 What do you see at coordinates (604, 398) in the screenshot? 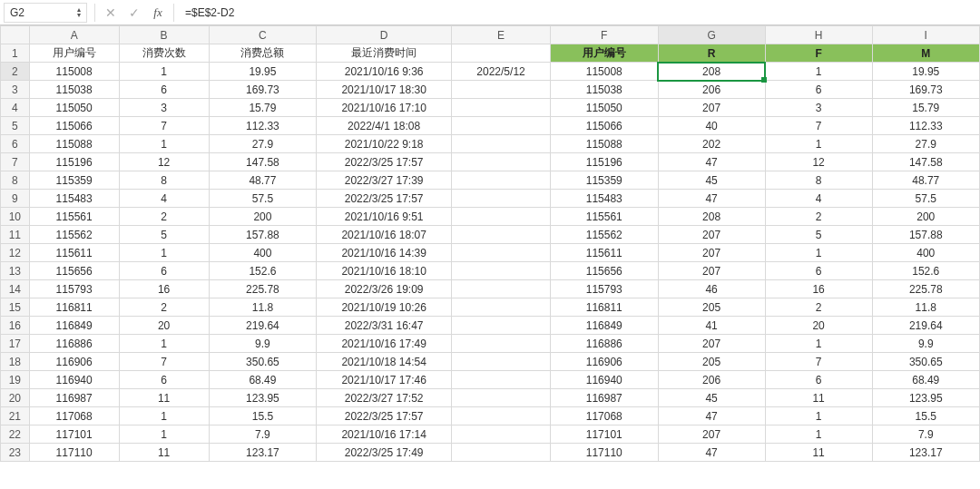
I see `cell-F20: 116987` at bounding box center [604, 398].